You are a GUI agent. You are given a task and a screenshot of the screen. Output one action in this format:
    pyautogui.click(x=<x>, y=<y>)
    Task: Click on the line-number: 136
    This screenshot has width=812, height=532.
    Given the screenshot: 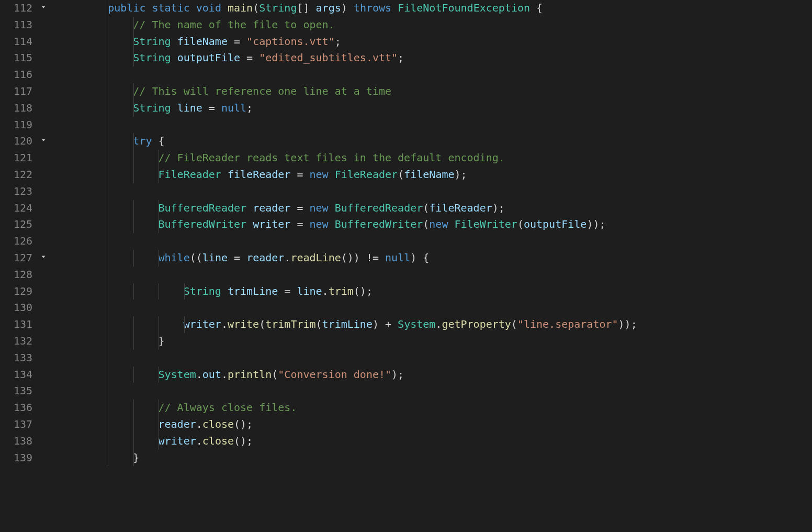 What is the action you would take?
    pyautogui.click(x=18, y=408)
    